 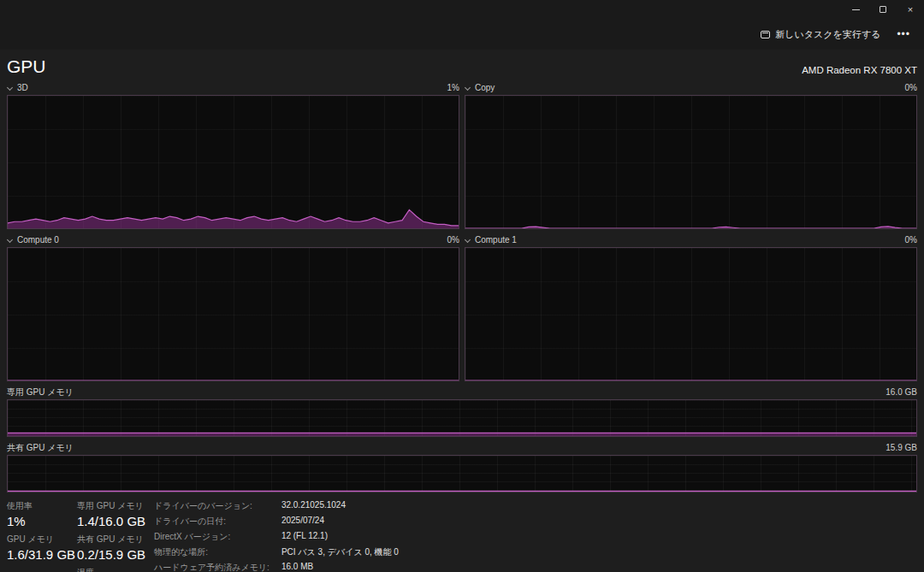 I want to click on stat-label: 使用率, so click(x=38, y=506).